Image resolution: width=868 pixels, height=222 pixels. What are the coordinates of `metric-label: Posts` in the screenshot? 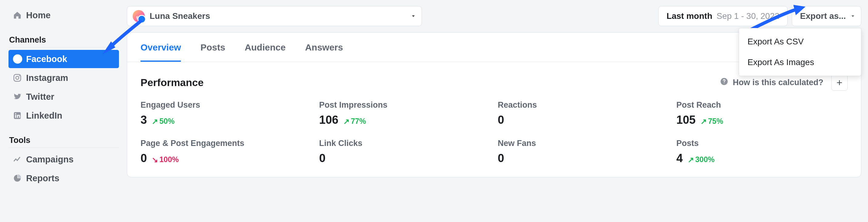 It's located at (762, 143).